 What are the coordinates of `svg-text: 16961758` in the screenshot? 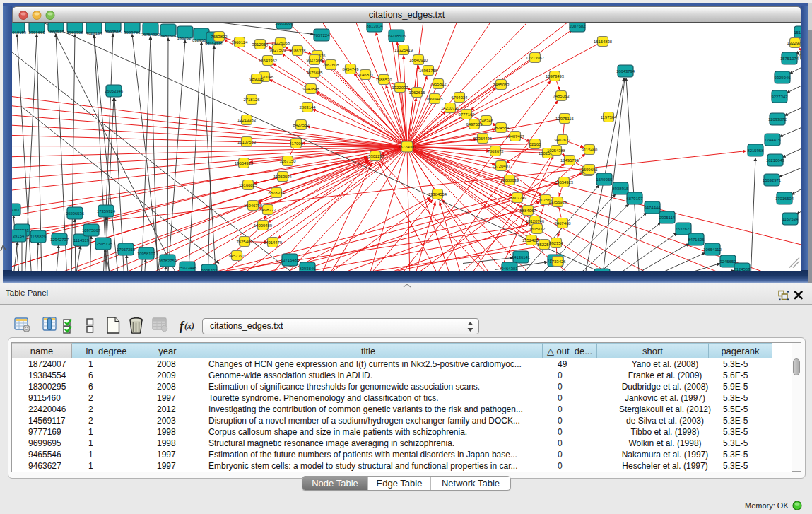 It's located at (428, 70).